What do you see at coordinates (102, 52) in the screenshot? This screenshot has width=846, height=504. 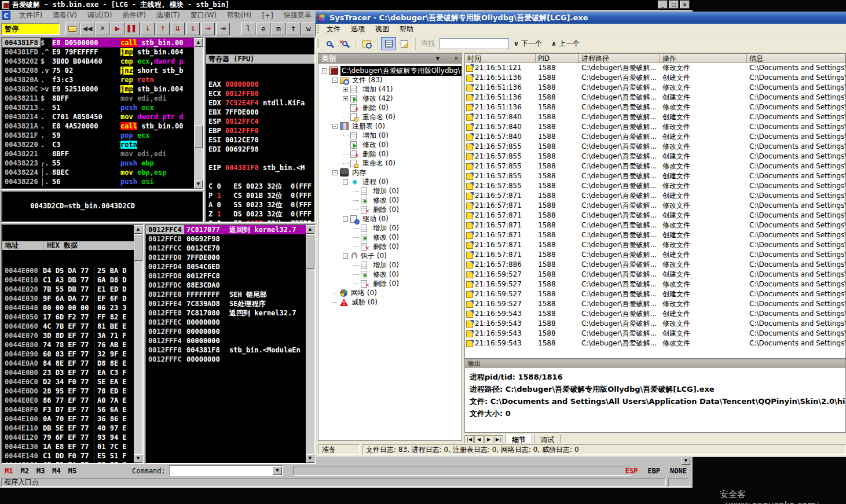 I see `disasm-row: 004381FD.^E9 79FEFFFFjmp stb_bin.004` at bounding box center [102, 52].